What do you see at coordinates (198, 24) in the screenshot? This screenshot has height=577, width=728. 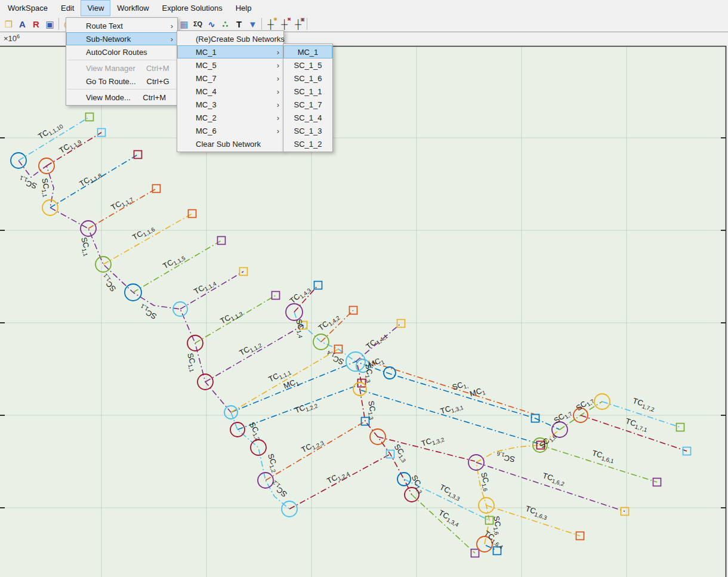 I see `sum-flow-icon: ΣQ` at bounding box center [198, 24].